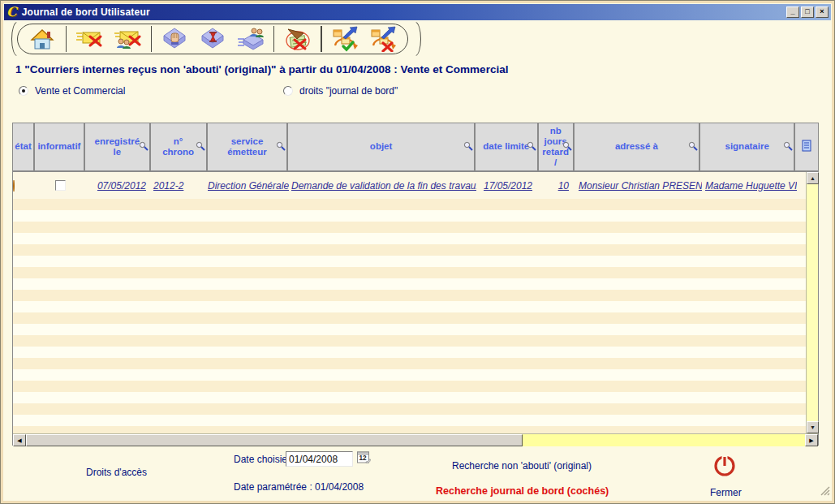  I want to click on radio-option-vente-et-commercial: Vente et Commercial, so click(71, 91).